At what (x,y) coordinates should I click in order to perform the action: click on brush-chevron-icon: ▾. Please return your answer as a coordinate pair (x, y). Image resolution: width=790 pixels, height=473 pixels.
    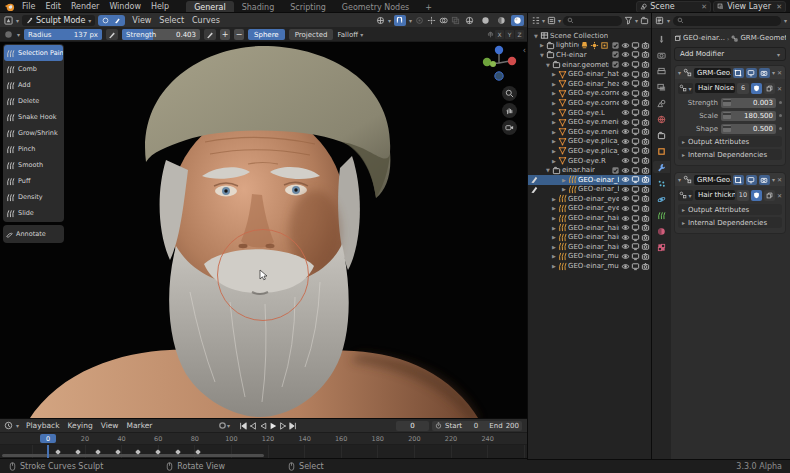
    Looking at the image, I should click on (18, 34).